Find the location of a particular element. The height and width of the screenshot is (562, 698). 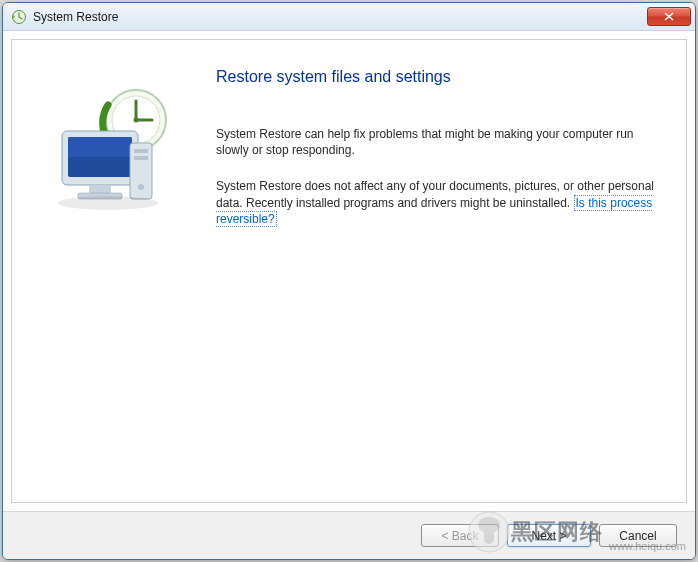

restore-icon is located at coordinates (19, 17).